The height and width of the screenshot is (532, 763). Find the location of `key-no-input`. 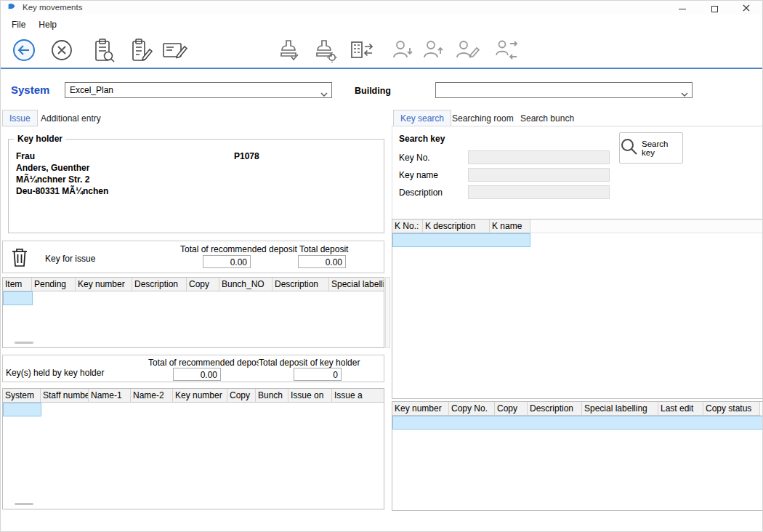

key-no-input is located at coordinates (539, 157).